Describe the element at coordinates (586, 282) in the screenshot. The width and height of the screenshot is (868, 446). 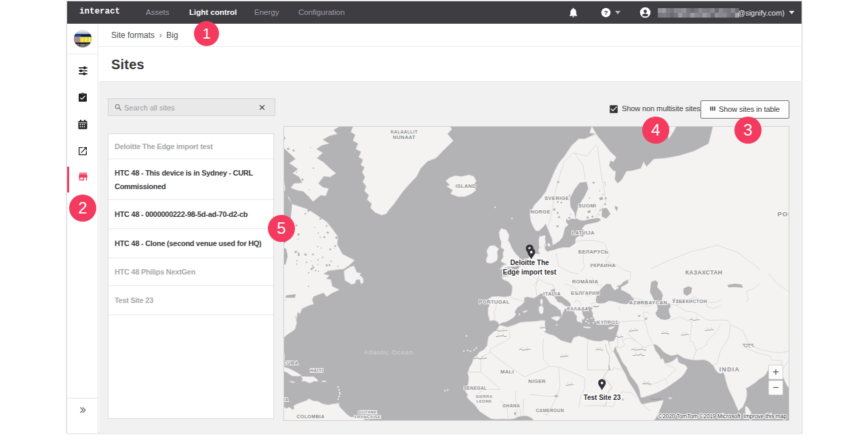
I see `svg-text: ROMÂNIA` at that location.